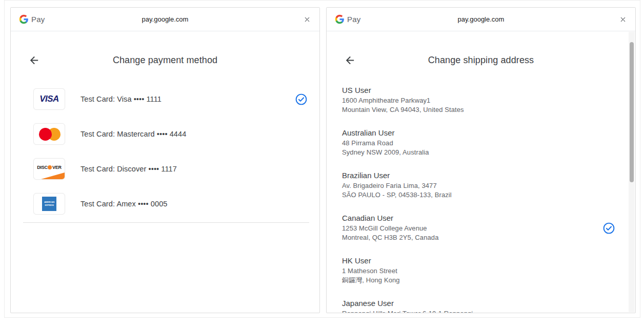  Describe the element at coordinates (478, 186) in the screenshot. I see `address-line1: Av. Brigadeiro Faria Lima, 3477` at that location.